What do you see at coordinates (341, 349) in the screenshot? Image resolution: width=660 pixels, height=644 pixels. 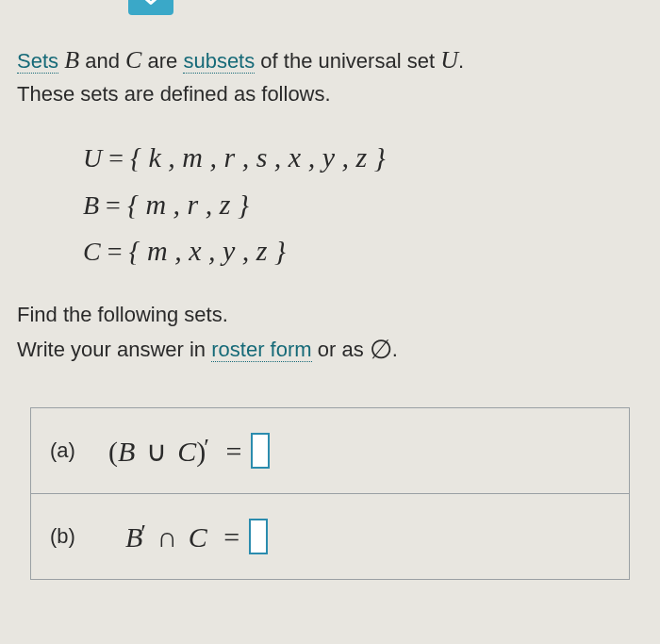 I see `text: or as` at bounding box center [341, 349].